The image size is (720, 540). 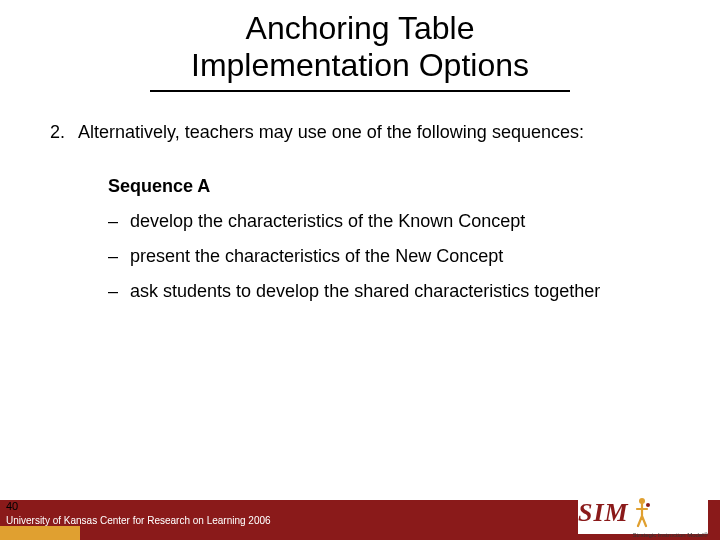 What do you see at coordinates (389, 186) in the screenshot?
I see `sequence-heading: Sequence A` at bounding box center [389, 186].